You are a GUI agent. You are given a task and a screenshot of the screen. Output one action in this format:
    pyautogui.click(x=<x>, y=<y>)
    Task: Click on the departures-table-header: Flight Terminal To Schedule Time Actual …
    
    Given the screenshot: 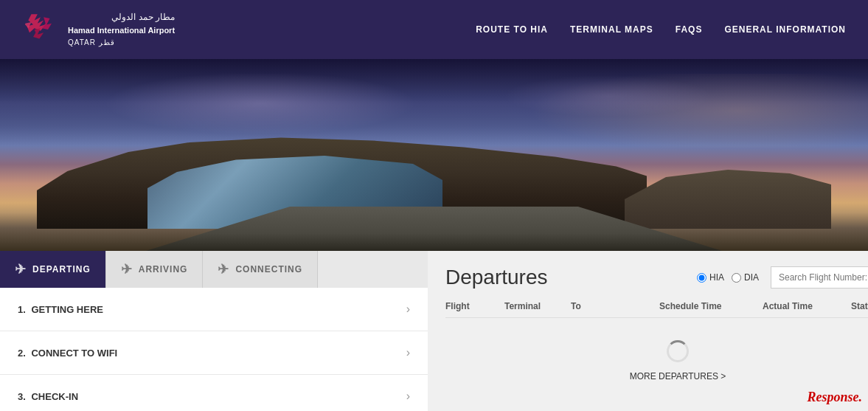 What is the action you would take?
    pyautogui.click(x=656, y=310)
    